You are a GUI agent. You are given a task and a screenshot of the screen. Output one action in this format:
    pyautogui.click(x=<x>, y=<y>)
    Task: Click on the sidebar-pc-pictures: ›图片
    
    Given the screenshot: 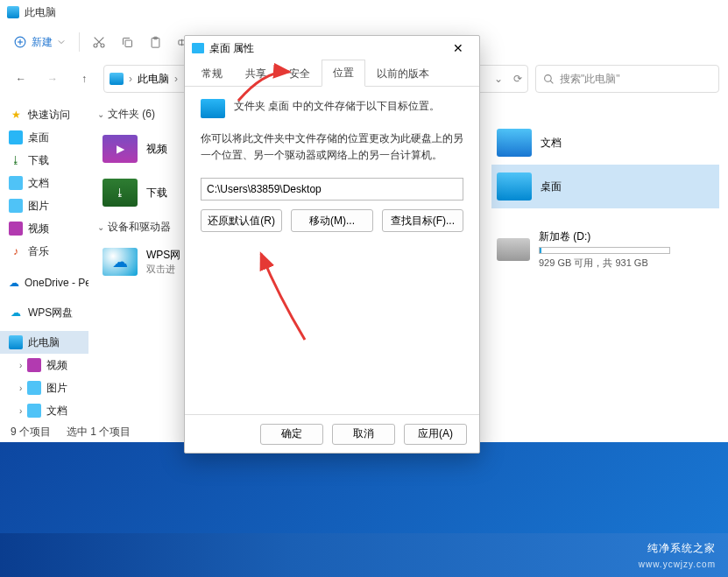 What is the action you would take?
    pyautogui.click(x=44, y=388)
    